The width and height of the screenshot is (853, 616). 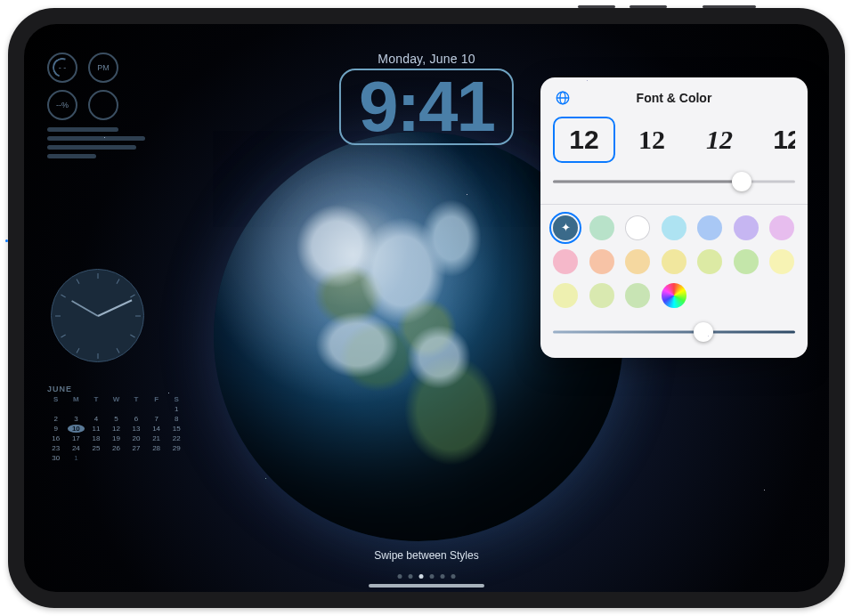 What do you see at coordinates (121, 108) in the screenshot?
I see `widget-panel: - - PM --%` at bounding box center [121, 108].